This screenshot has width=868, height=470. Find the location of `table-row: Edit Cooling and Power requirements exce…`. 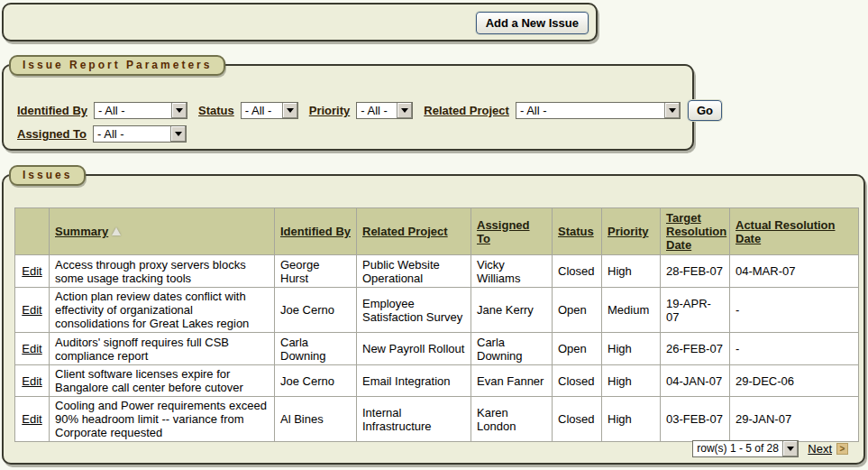

table-row: Edit Cooling and Power requirements exce… is located at coordinates (437, 419).